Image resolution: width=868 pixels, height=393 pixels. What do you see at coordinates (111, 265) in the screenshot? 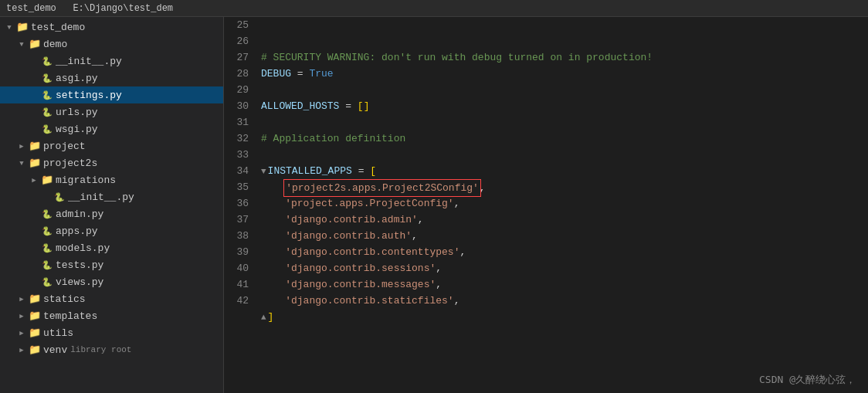
I see `sidebar-item-tests: 🐍tests.py` at bounding box center [111, 265].